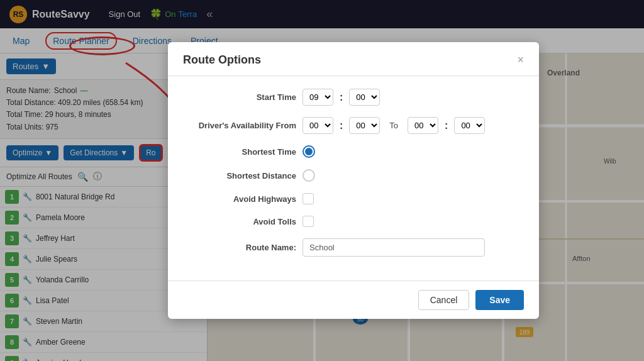 The height and width of the screenshot is (361, 644). Describe the element at coordinates (309, 175) in the screenshot. I see `shortest-distance-radio` at that location.